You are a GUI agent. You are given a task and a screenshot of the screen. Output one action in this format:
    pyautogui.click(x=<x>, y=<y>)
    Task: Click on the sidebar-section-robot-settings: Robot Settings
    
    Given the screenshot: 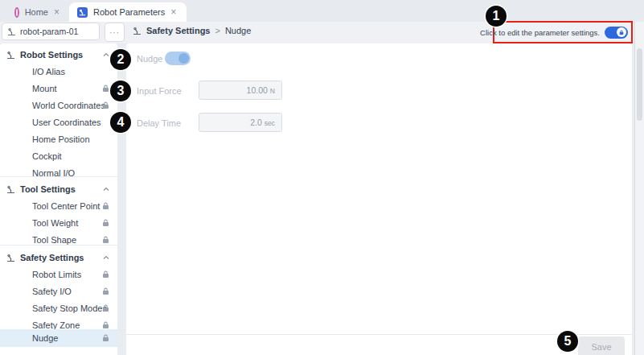 What is the action you would take?
    pyautogui.click(x=59, y=55)
    